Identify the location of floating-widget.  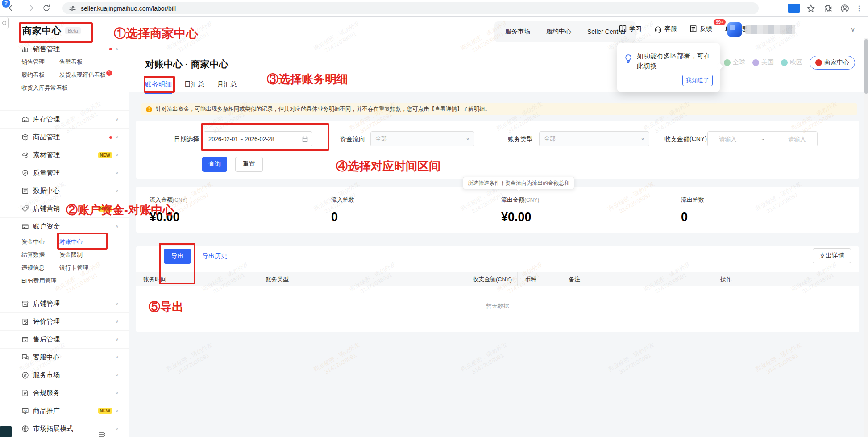
(4, 23).